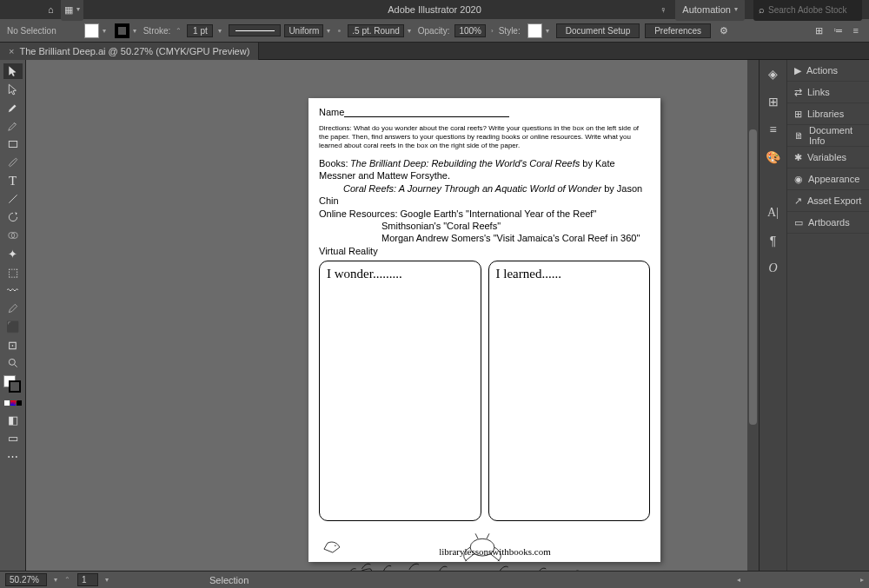  I want to click on selection-tool, so click(13, 71).